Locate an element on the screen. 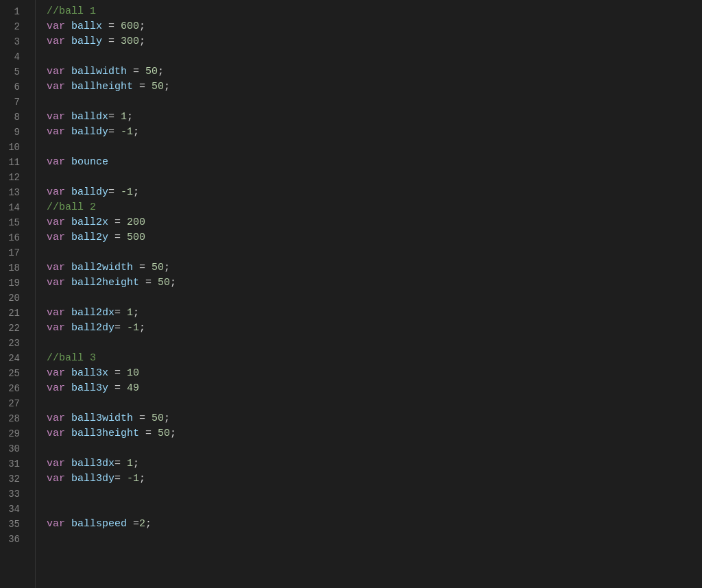 The width and height of the screenshot is (702, 588). line-number: 19 is located at coordinates (14, 283).